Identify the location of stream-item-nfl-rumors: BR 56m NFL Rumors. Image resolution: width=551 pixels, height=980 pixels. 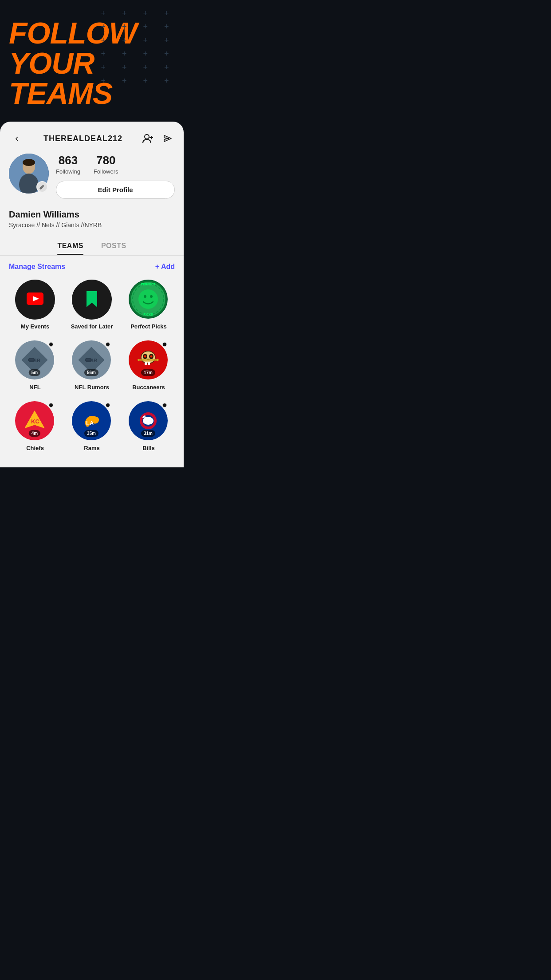
(92, 366).